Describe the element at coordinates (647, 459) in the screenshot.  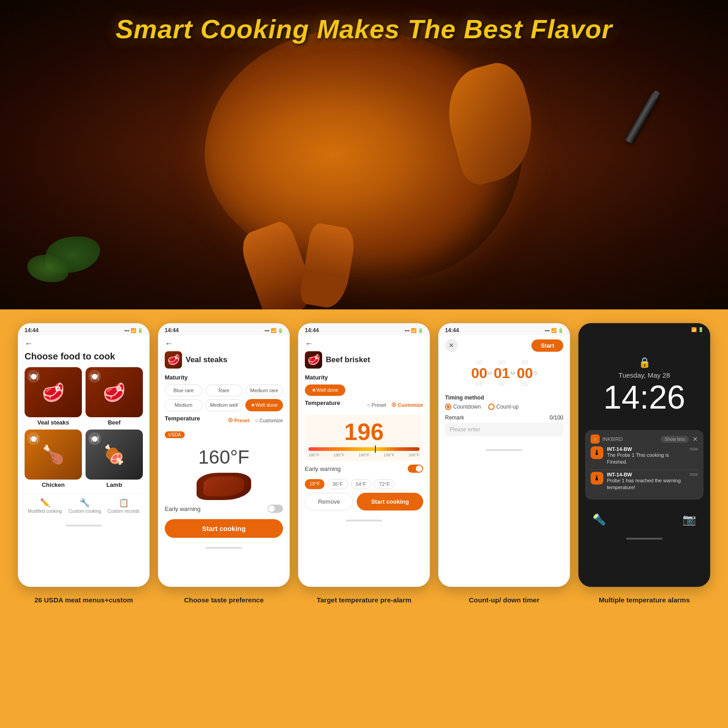
I see `notif1-text: The Probe 1 This cooking is Finished.` at that location.